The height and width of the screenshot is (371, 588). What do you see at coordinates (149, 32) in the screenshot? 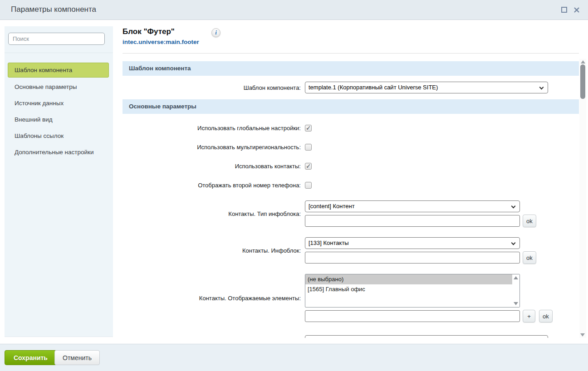
I see `page-title: Блок "Футер"` at bounding box center [149, 32].